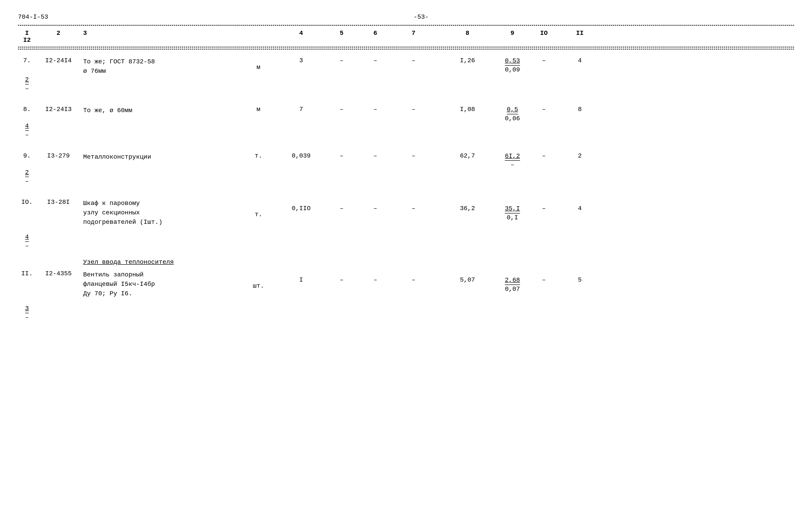 Image resolution: width=812 pixels, height=531 pixels. What do you see at coordinates (512, 114) in the screenshot?
I see `row-8-col9: 0,5 0,06` at bounding box center [512, 114].